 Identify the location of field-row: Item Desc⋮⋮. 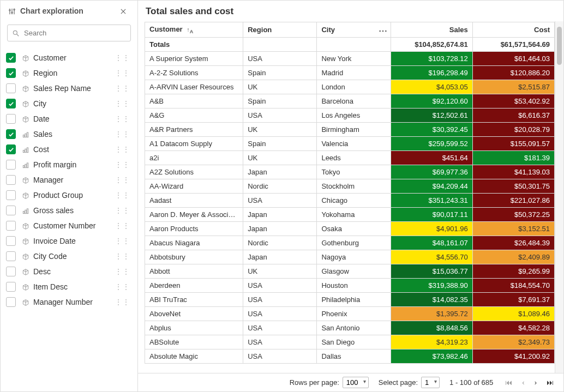
(69, 287).